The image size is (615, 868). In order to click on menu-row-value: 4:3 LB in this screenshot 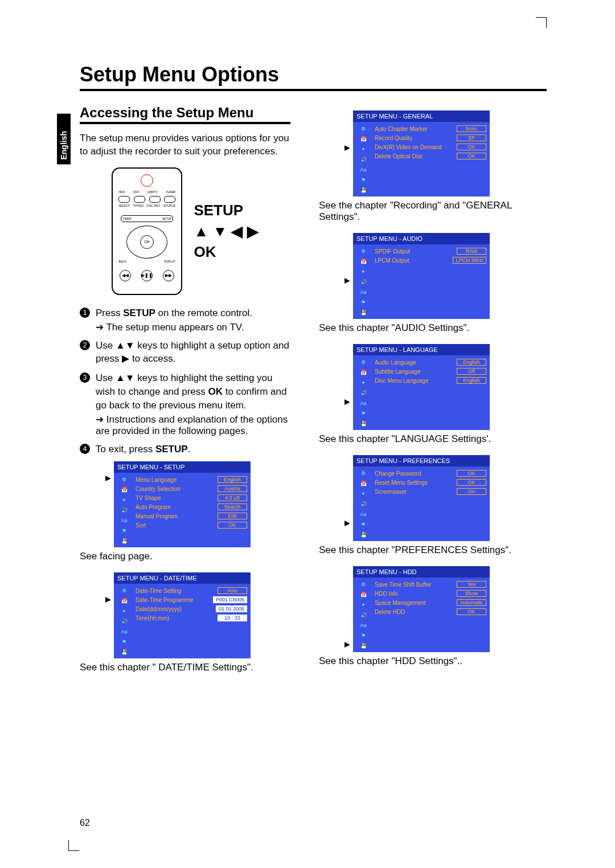, I will do `click(232, 498)`.